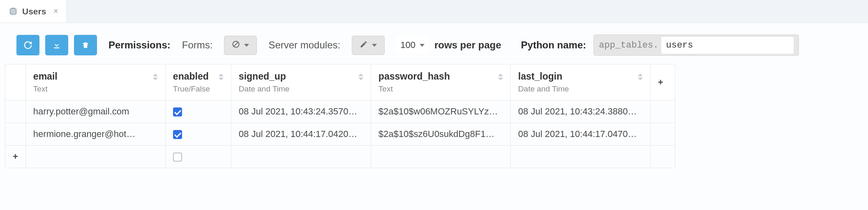 The width and height of the screenshot is (868, 210). I want to click on new-row: +, so click(340, 157).